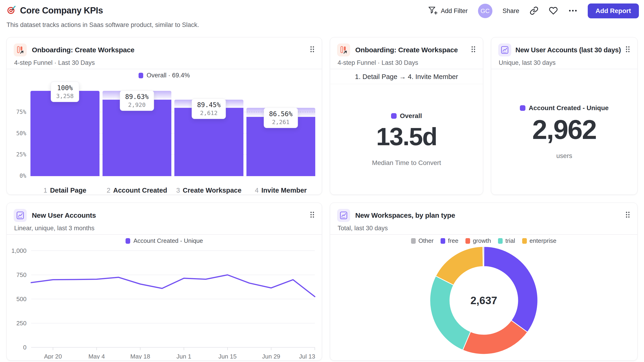  What do you see at coordinates (22, 299) in the screenshot?
I see `y-axis-label: 500` at bounding box center [22, 299].